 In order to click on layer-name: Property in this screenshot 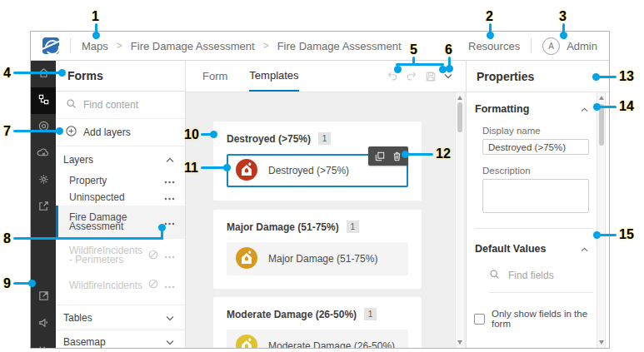, I will do `click(117, 181)`.